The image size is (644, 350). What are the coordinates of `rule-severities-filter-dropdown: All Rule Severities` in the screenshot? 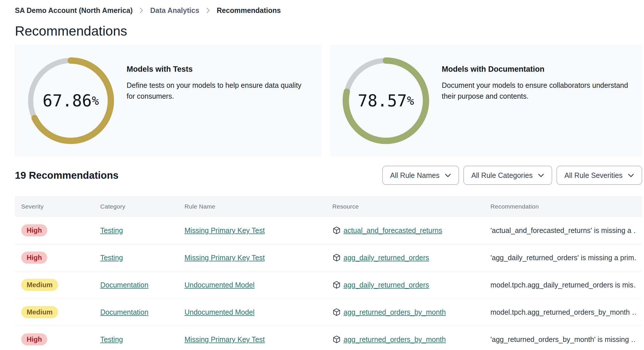 It's located at (599, 175).